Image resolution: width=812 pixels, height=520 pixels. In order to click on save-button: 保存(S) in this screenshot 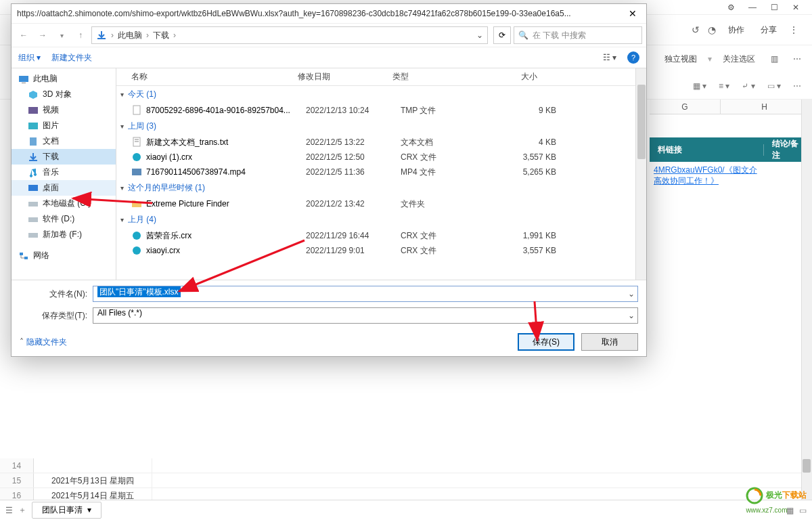, I will do `click(546, 342)`.